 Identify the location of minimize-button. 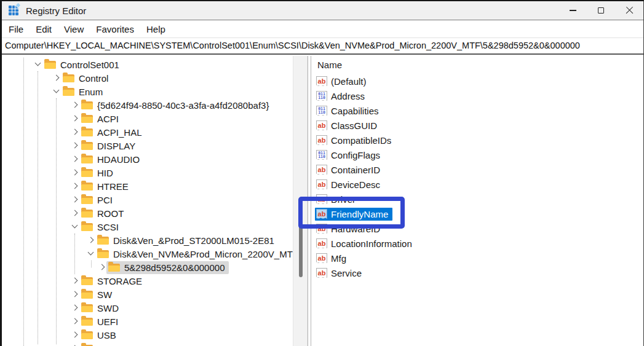
(573, 10).